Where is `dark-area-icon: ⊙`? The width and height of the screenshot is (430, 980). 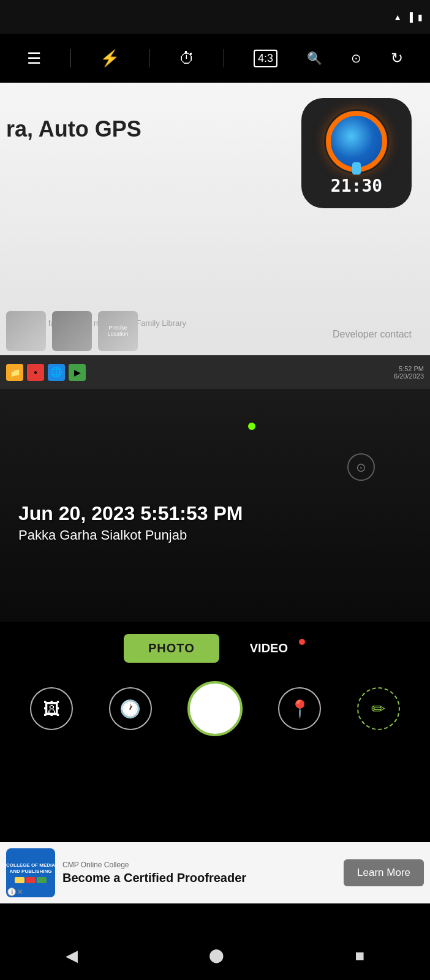 dark-area-icon: ⊙ is located at coordinates (361, 467).